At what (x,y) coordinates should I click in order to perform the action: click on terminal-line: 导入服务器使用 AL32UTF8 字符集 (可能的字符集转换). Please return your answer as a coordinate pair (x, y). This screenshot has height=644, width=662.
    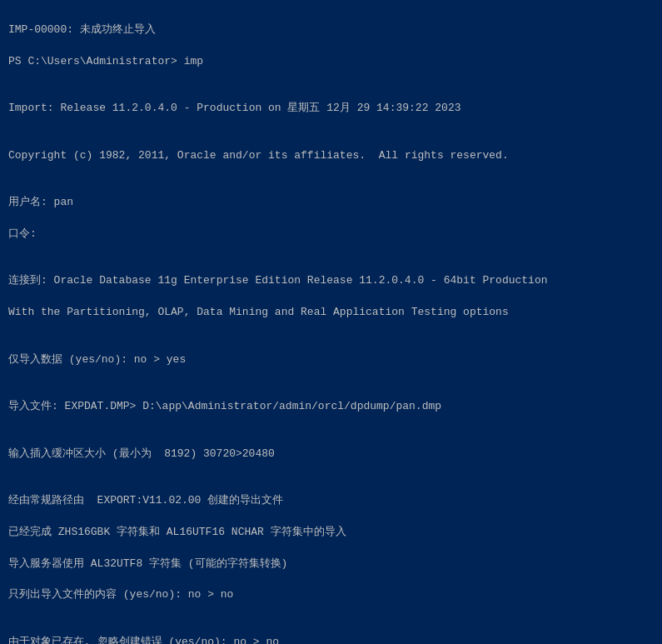
    Looking at the image, I should click on (331, 565).